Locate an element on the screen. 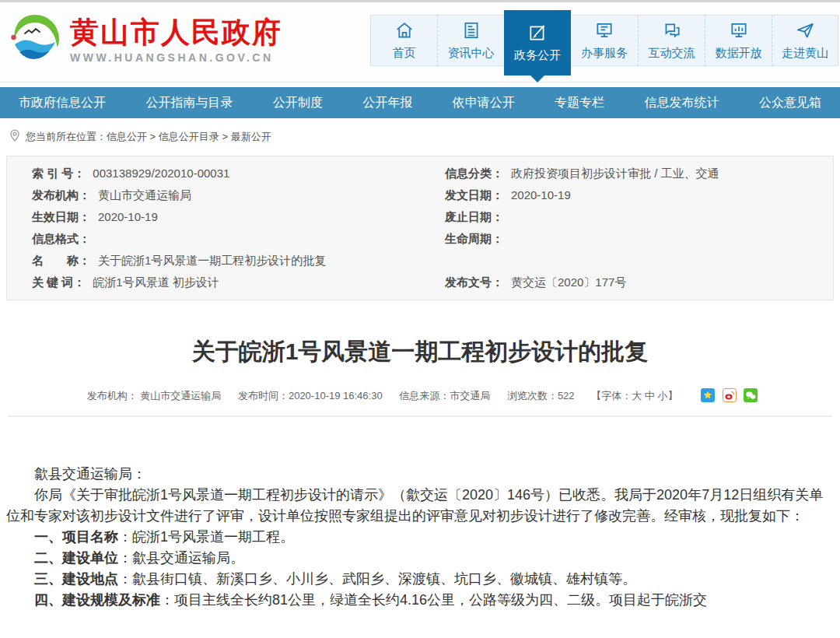 Image resolution: width=840 pixels, height=638 pixels. tab-label: 数据开放 is located at coordinates (739, 53).